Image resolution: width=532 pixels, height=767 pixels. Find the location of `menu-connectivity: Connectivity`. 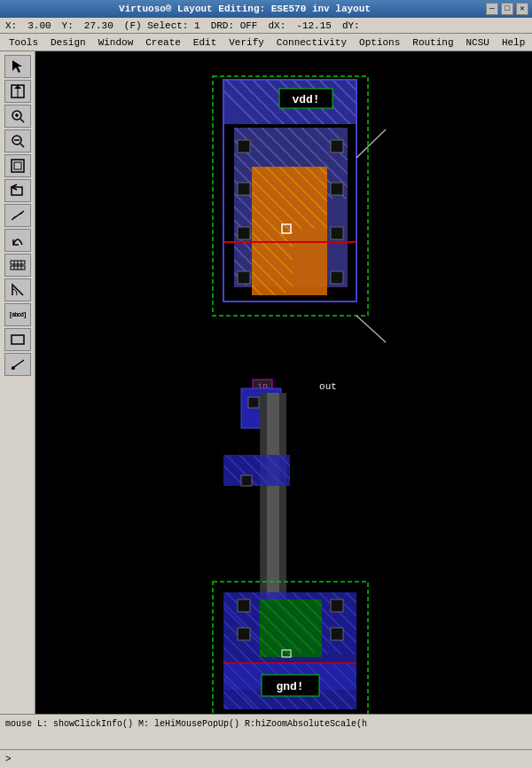

menu-connectivity: Connectivity is located at coordinates (312, 43).